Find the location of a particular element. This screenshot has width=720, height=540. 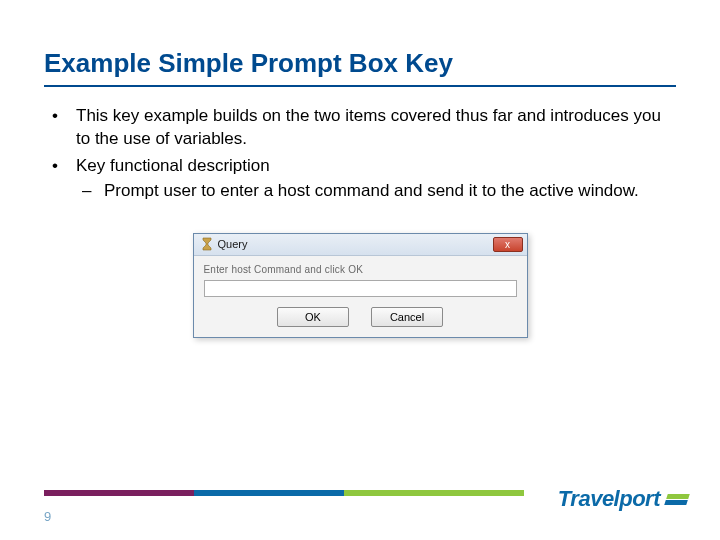

page-number: 9 is located at coordinates (48, 516).